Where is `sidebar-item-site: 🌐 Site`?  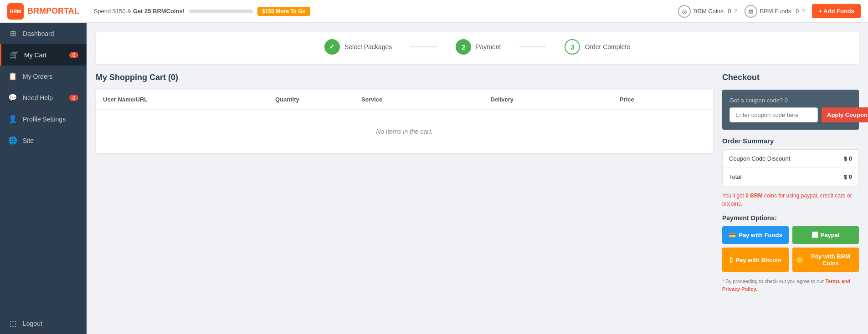
sidebar-item-site: 🌐 Site is located at coordinates (43, 140).